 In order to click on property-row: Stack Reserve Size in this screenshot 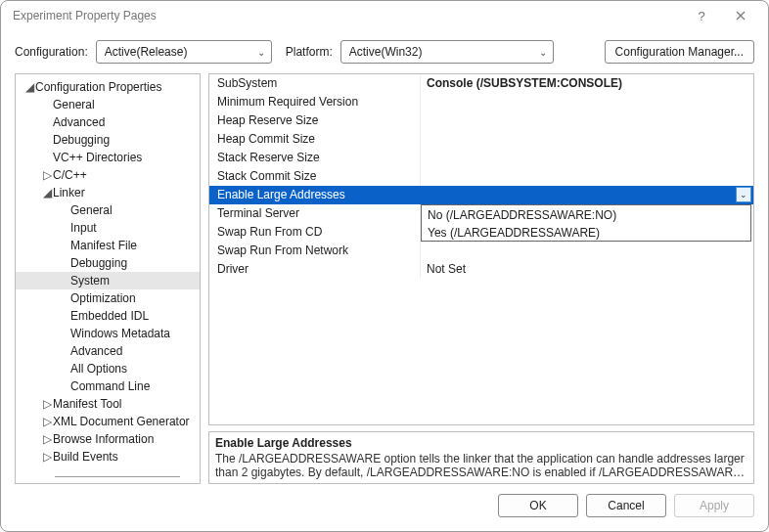, I will do `click(481, 158)`.